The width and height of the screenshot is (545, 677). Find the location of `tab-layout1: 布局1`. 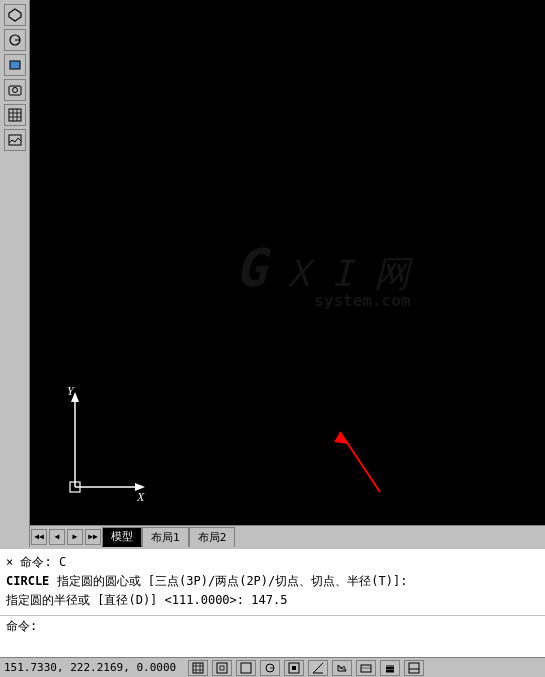

tab-layout1: 布局1 is located at coordinates (166, 537).